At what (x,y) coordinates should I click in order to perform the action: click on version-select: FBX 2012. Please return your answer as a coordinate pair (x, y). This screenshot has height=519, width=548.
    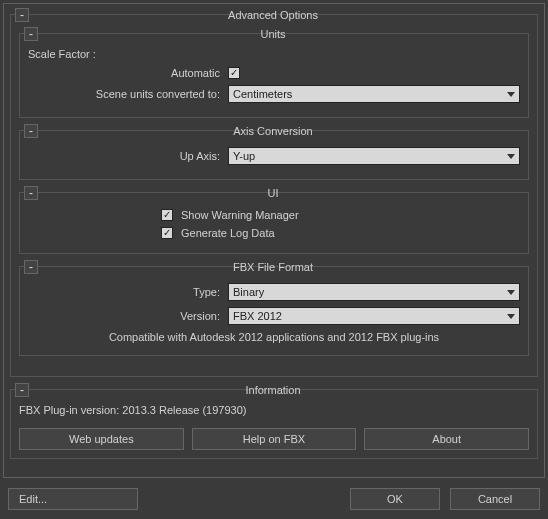
    Looking at the image, I should click on (374, 316).